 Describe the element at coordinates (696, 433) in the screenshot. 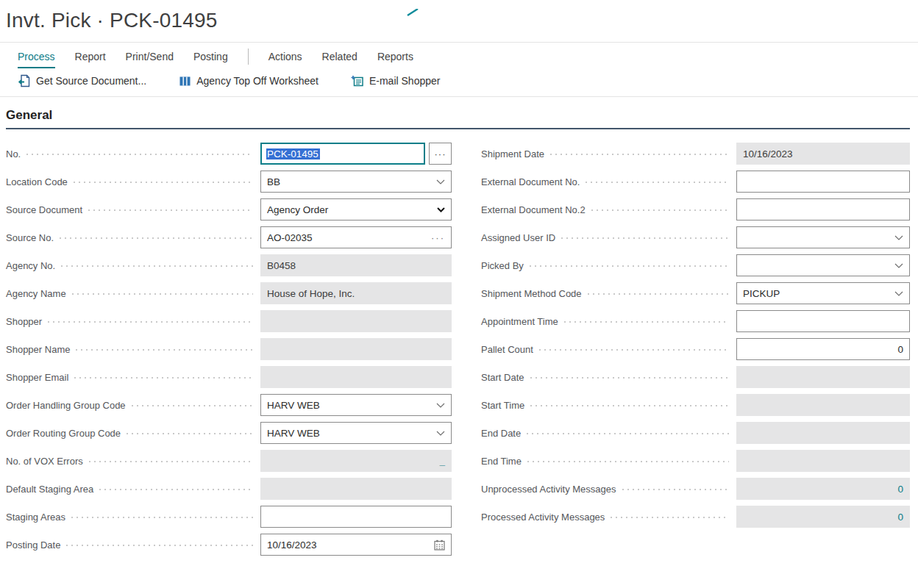

I see `field-end-date: End Date` at that location.